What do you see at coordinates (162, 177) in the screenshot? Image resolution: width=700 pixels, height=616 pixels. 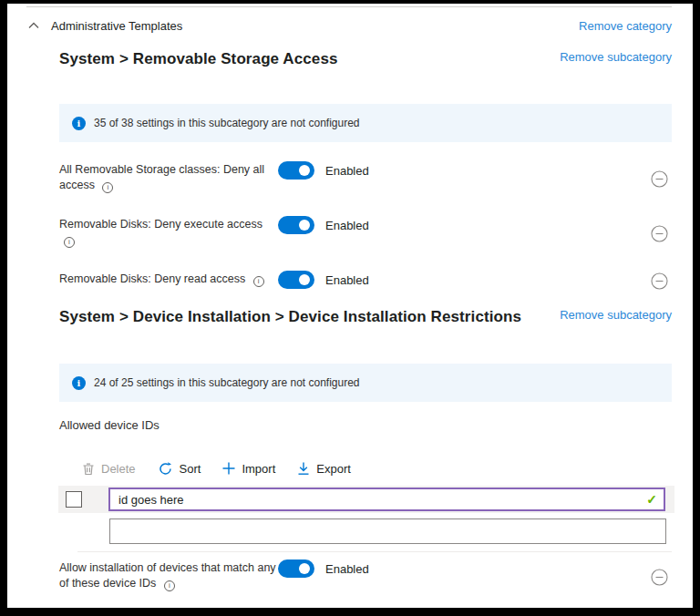 I see `setting-label-text: All Removable Storage classes: Deny all …` at bounding box center [162, 177].